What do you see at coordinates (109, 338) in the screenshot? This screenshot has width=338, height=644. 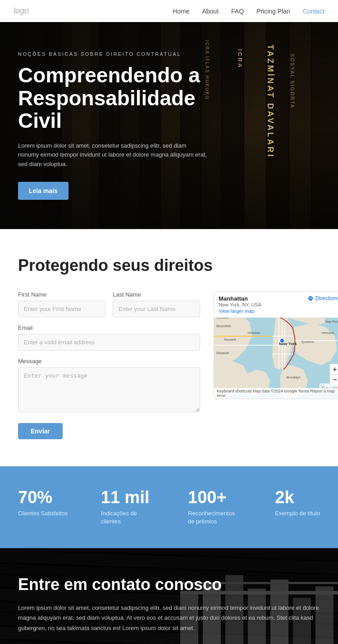 I see `email-group: Email` at bounding box center [109, 338].